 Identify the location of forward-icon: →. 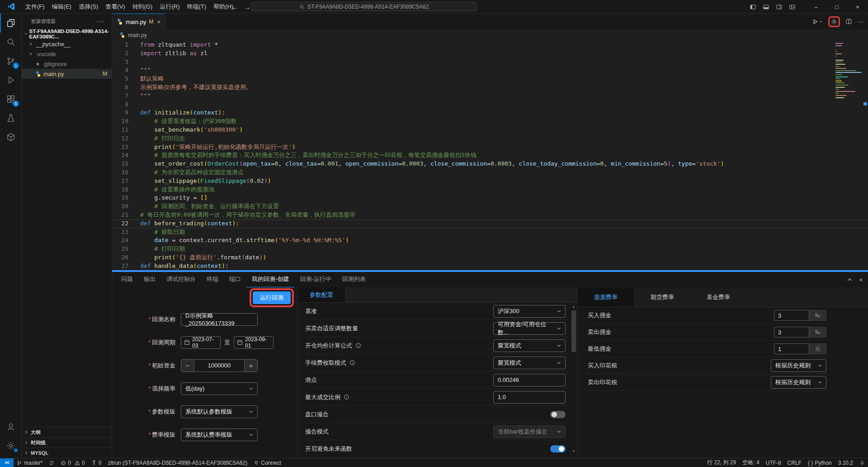
(247, 7).